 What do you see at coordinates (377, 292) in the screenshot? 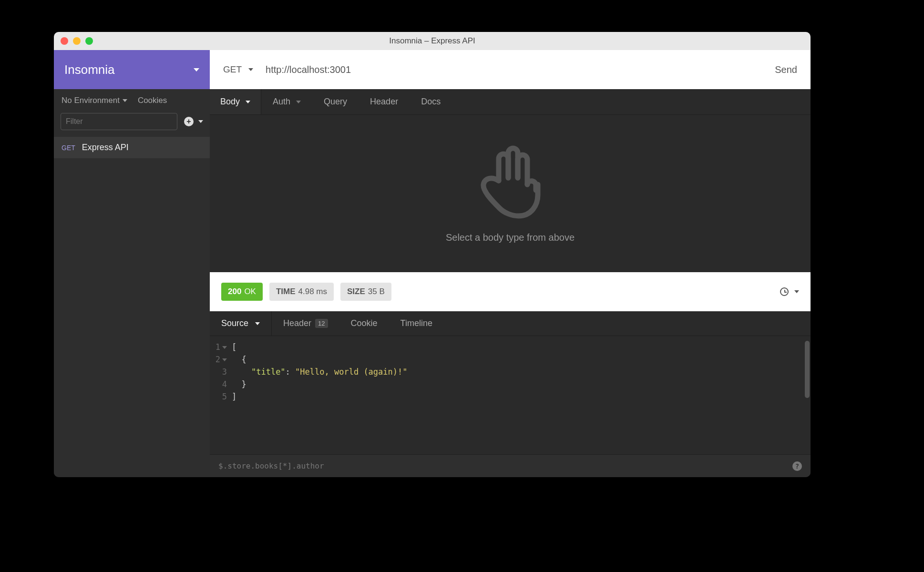
I see `size-value: 35 B` at bounding box center [377, 292].